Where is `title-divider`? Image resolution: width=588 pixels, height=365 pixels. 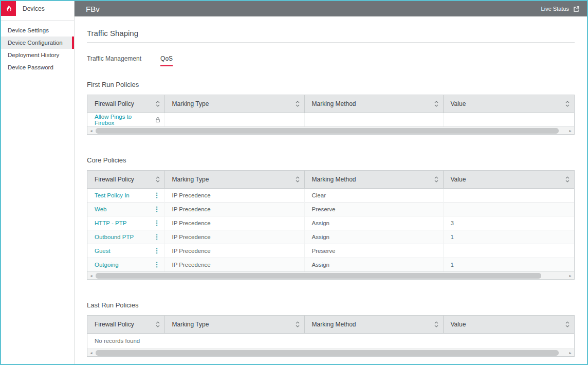
title-divider is located at coordinates (331, 42).